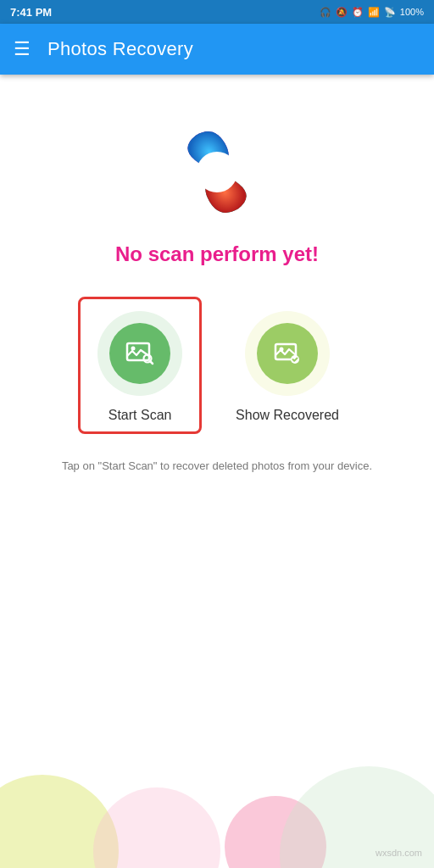 This screenshot has width=434, height=868. I want to click on mute-icon: 🔕, so click(342, 12).